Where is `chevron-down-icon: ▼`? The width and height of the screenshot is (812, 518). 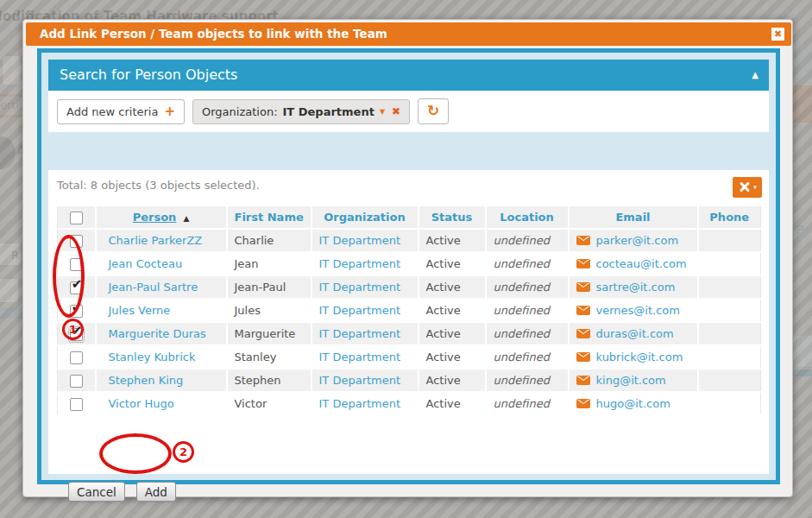 chevron-down-icon: ▼ is located at coordinates (382, 112).